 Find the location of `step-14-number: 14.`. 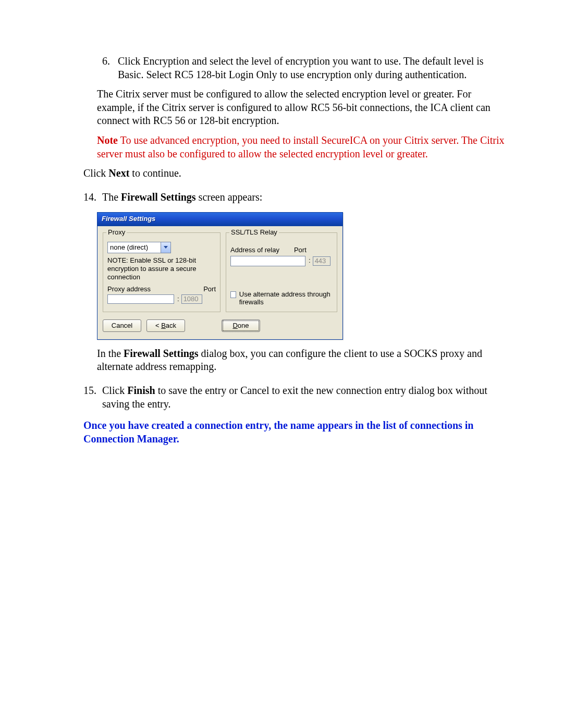

step-14-number: 14. is located at coordinates (93, 198).